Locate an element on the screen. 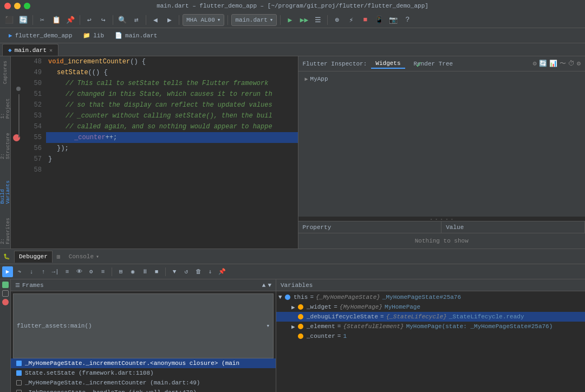 This screenshot has width=585, height=392. debug-pause-icon: ⏸ is located at coordinates (145, 272).